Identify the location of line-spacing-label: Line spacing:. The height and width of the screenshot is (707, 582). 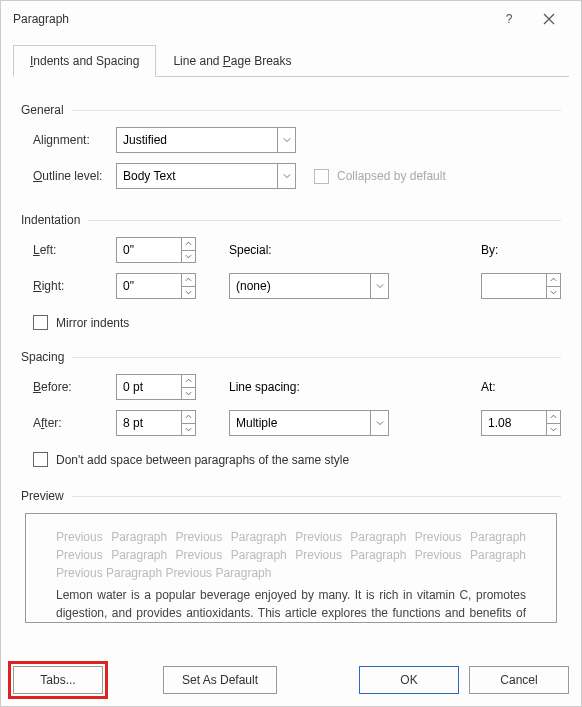
(279, 387).